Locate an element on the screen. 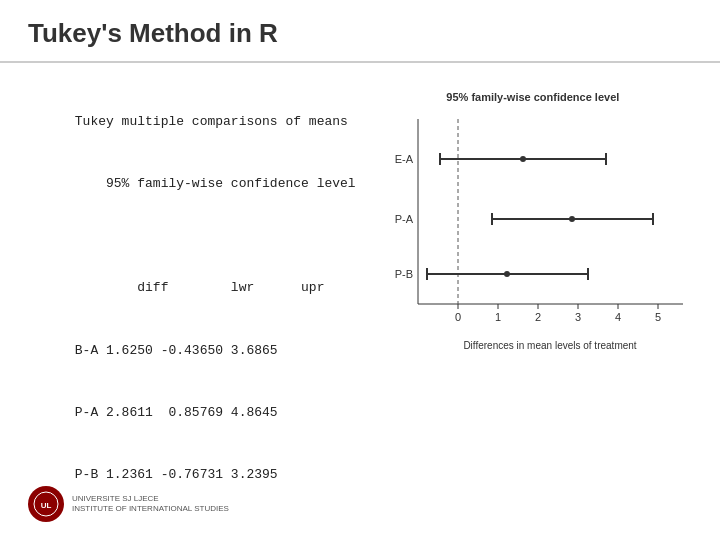  logo-icon: UL is located at coordinates (46, 504).